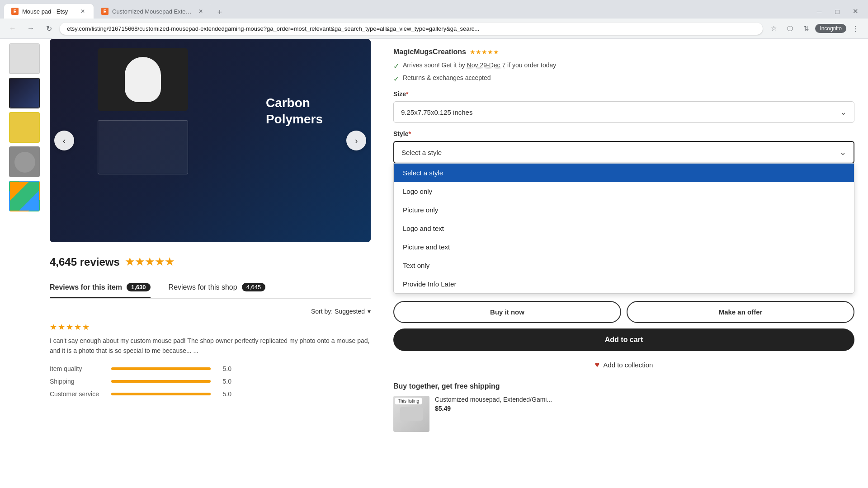  Describe the element at coordinates (624, 173) in the screenshot. I see `style-option-select: Select a style` at that location.